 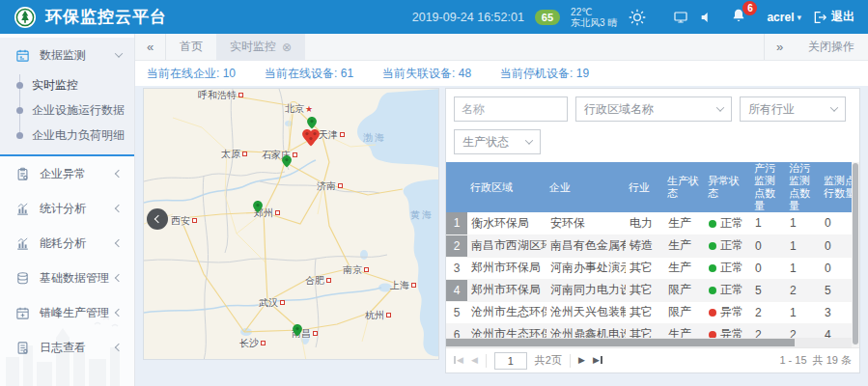 What do you see at coordinates (261, 47) in the screenshot?
I see `tab-realtime-monitor: 实时监控⊗` at bounding box center [261, 47].